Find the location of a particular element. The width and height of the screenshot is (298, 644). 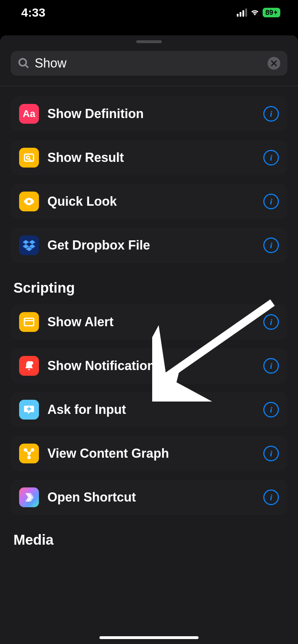

sheet-grabber is located at coordinates (149, 42).